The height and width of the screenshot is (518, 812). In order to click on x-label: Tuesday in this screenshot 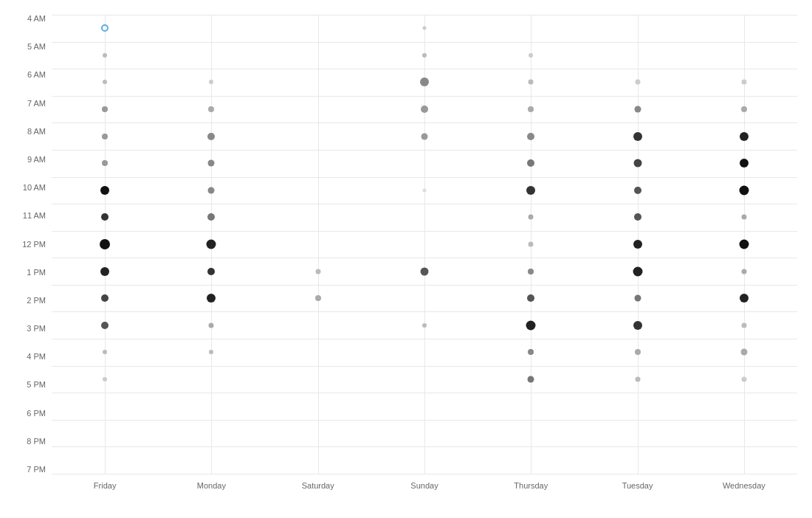, I will do `click(637, 486)`.